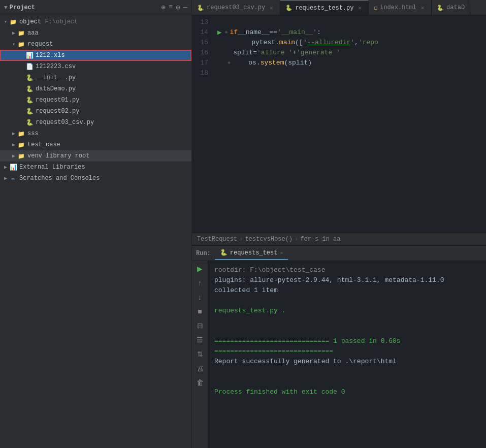  What do you see at coordinates (347, 280) in the screenshot?
I see `console-line-plugins: plugins: allure-pytest-2.9.44, html-3.1.…` at bounding box center [347, 280].